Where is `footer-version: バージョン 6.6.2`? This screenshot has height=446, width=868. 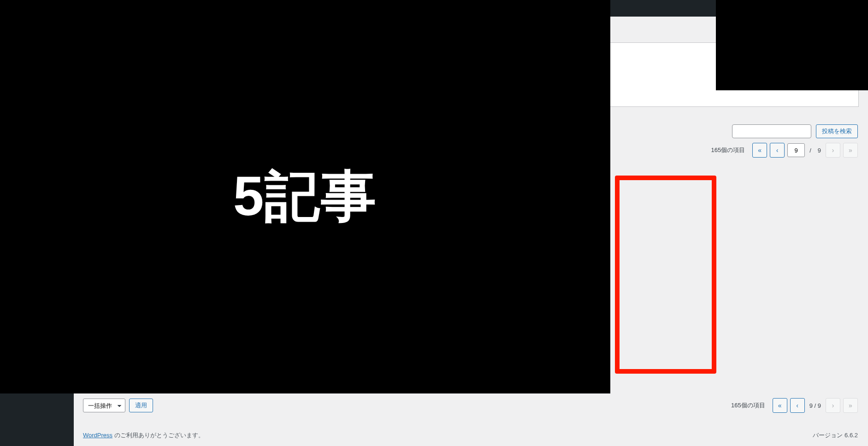
footer-version: バージョン 6.6.2 is located at coordinates (835, 435).